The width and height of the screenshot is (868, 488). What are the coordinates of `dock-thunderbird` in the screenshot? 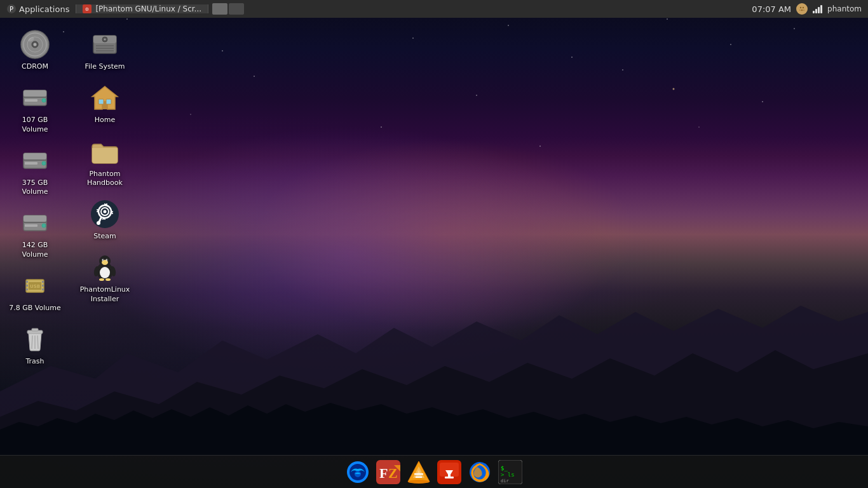 It's located at (358, 472).